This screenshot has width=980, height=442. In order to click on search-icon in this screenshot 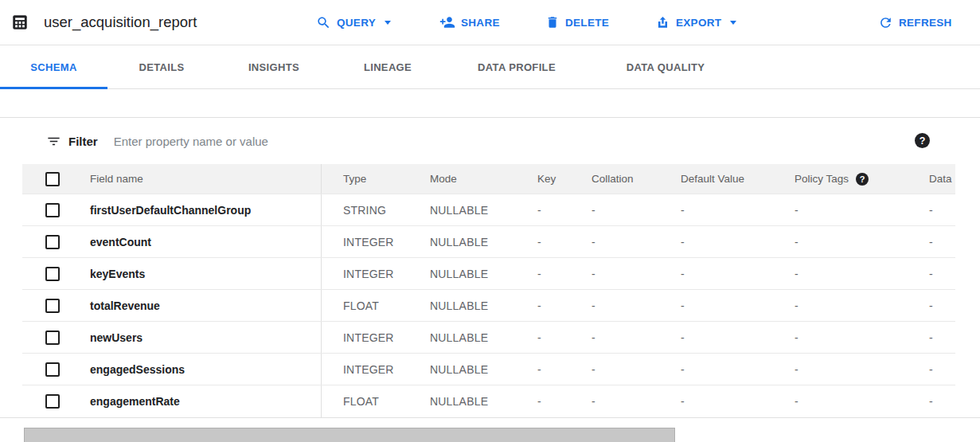, I will do `click(323, 22)`.